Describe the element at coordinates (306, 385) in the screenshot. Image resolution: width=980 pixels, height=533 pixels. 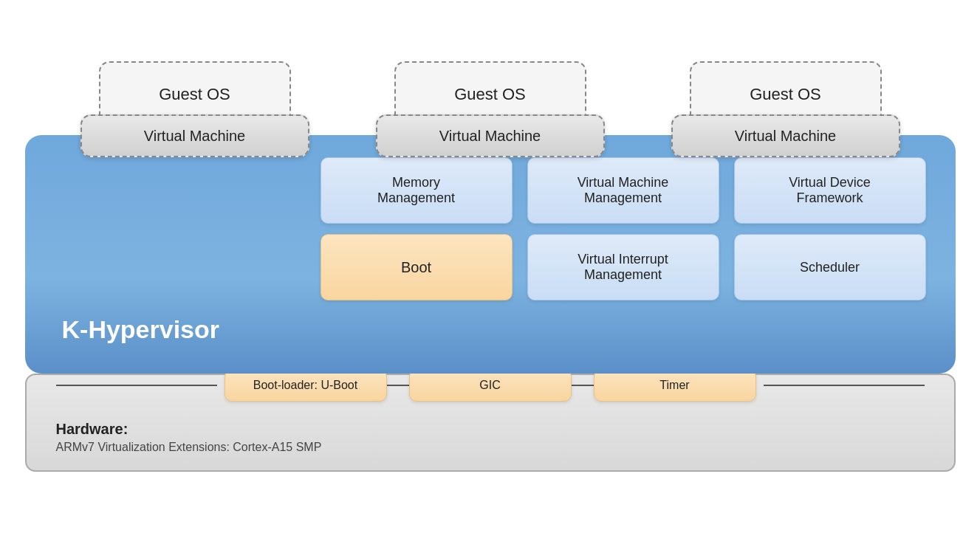
I see `bootloader-box: Boot-loader: U-Boot` at that location.